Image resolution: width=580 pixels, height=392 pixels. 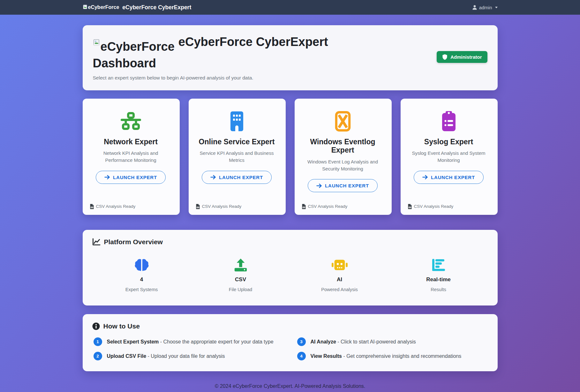 What do you see at coordinates (393, 342) in the screenshot?
I see `step-3: 3 AI Analyze - Click to start AI-powered…` at bounding box center [393, 342].